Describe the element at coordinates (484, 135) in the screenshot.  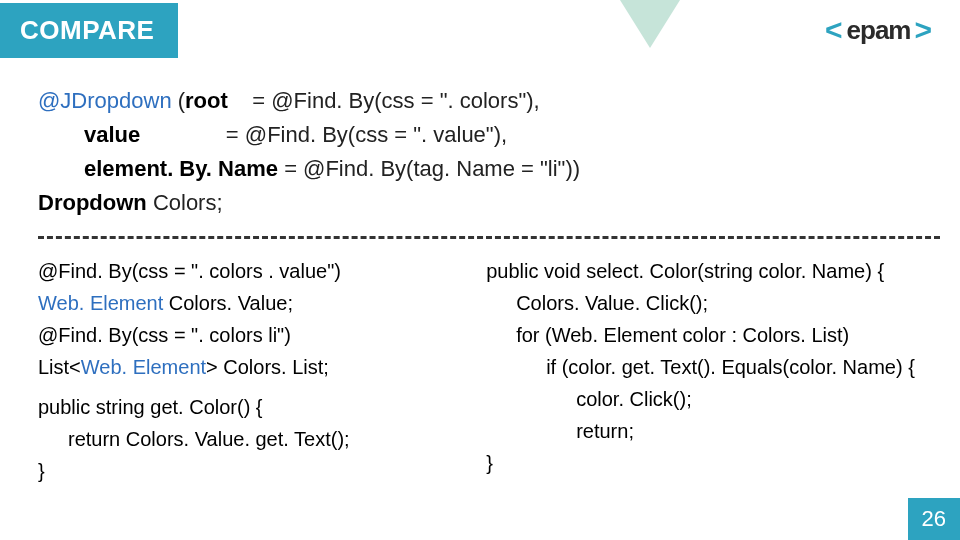
I see `code-line: value = @Find. By(css = ". value"),` at that location.